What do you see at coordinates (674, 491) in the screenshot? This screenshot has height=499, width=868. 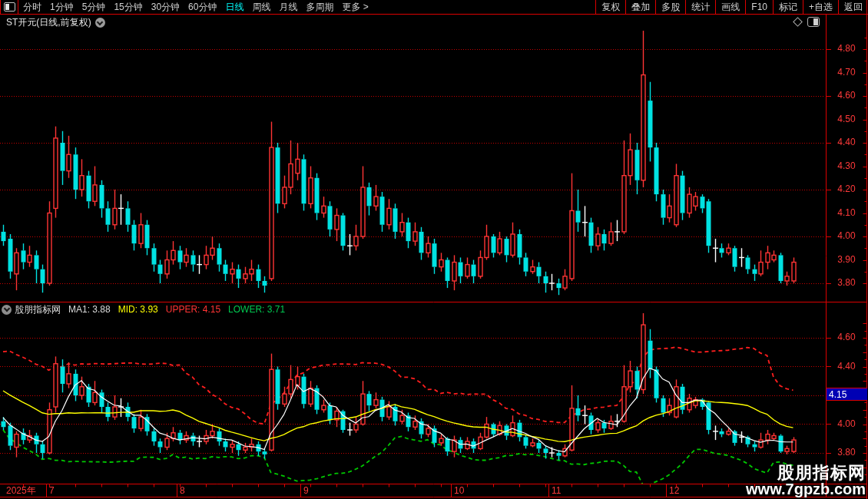 I see `month-label: 12` at bounding box center [674, 491].